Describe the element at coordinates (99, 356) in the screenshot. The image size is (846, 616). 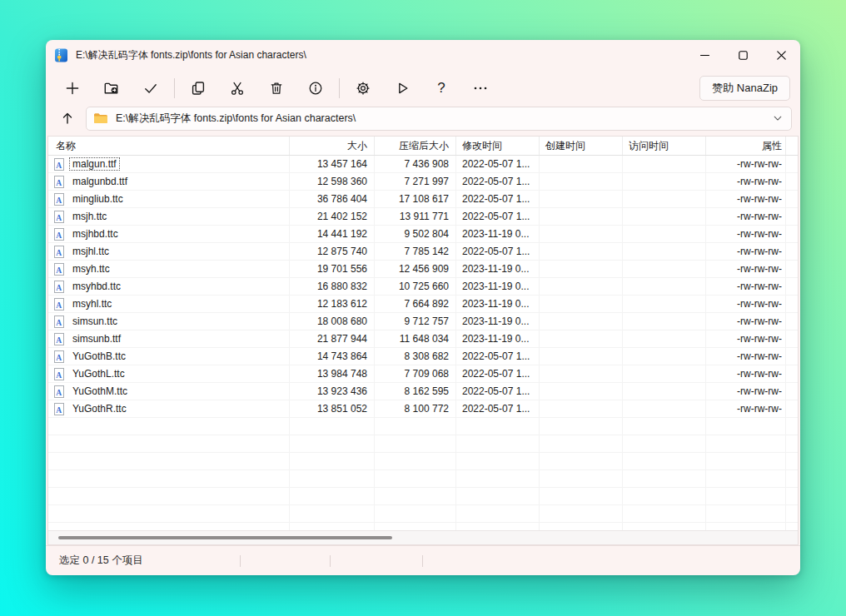
I see `file-name-label: YuGothB.ttc` at that location.